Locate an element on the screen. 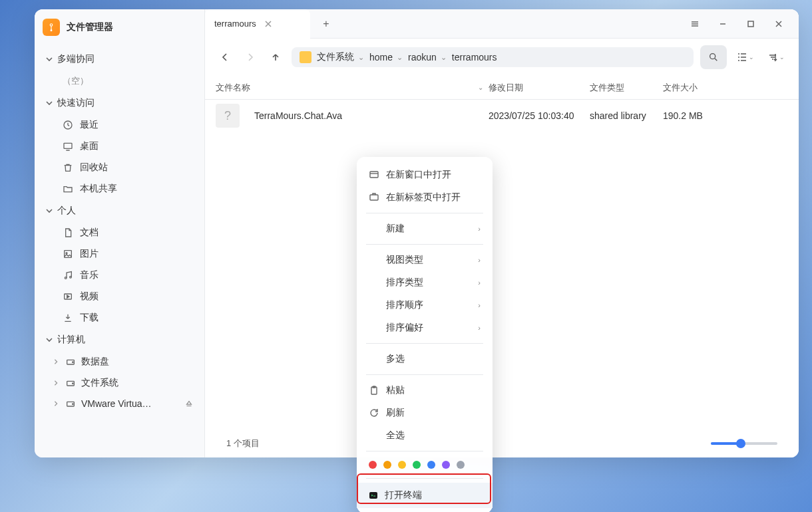  menu-label: 在新标签页中打开 is located at coordinates (423, 197).